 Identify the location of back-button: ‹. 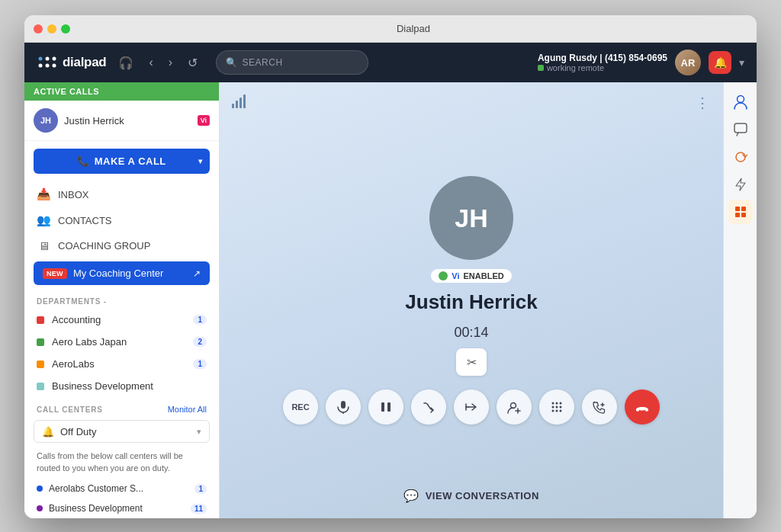
(151, 62).